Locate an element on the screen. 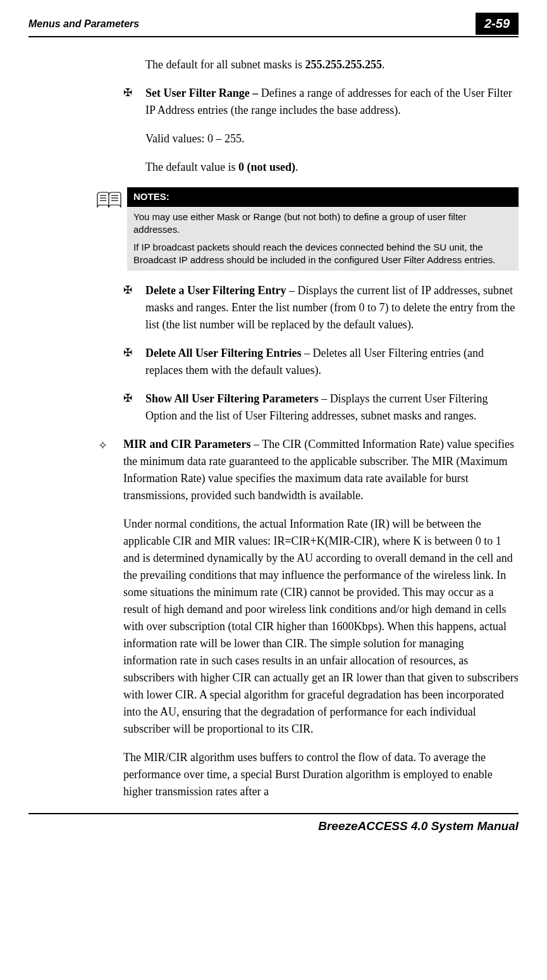 The height and width of the screenshot is (980, 547). text: The default value is is located at coordinates (192, 167).